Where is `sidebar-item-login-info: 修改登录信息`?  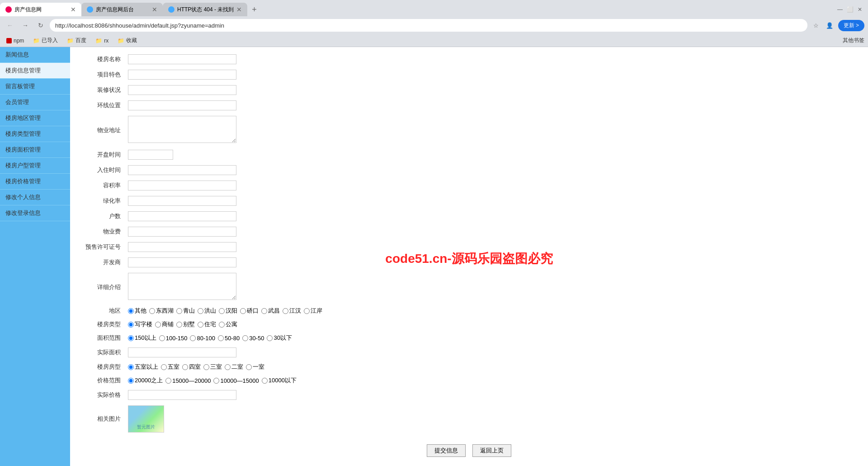
sidebar-item-login-info: 修改登录信息 is located at coordinates (35, 214).